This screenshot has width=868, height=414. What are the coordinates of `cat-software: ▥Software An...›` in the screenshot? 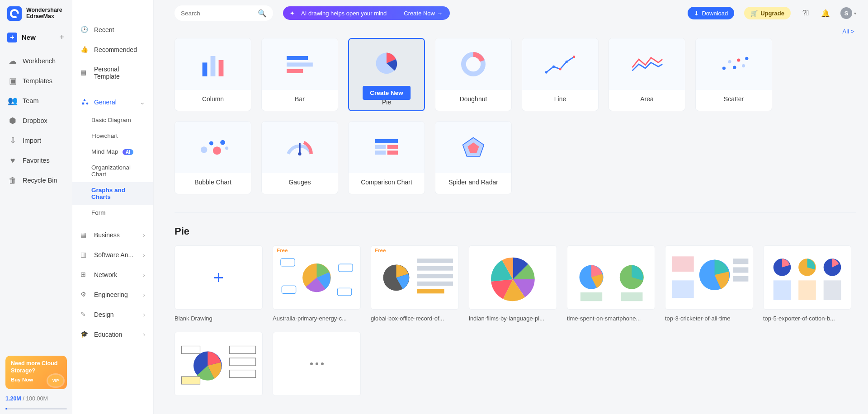 It's located at (113, 255).